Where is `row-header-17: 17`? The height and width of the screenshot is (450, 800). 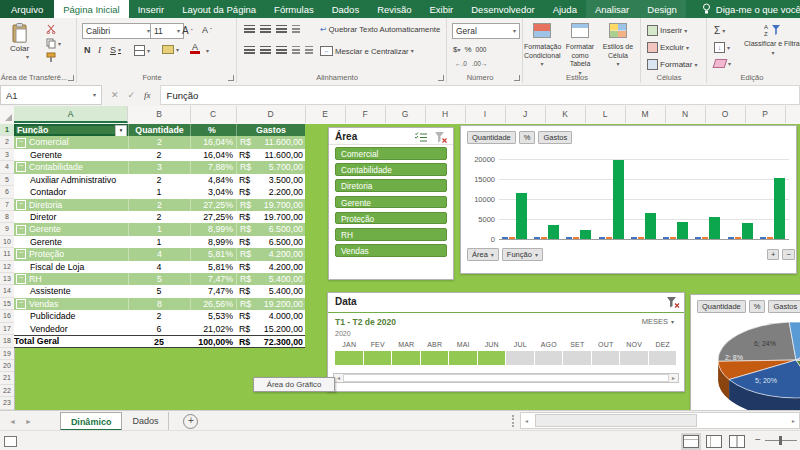 row-header-17: 17 is located at coordinates (7, 329).